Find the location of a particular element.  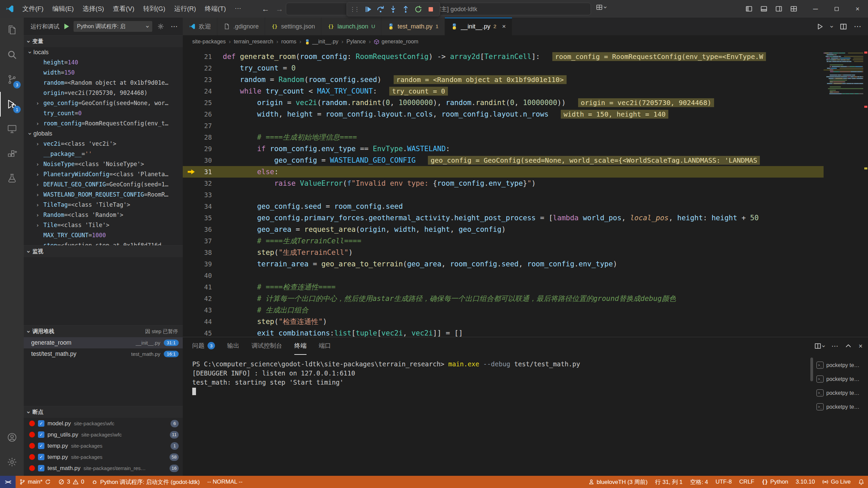

status-gitlens-blame: blueloveTH (3 周前) is located at coordinates (618, 482).